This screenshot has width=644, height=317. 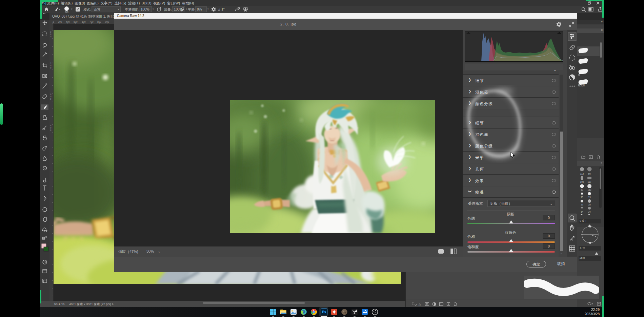 I want to click on svg-text: 183, so click(x=590, y=190).